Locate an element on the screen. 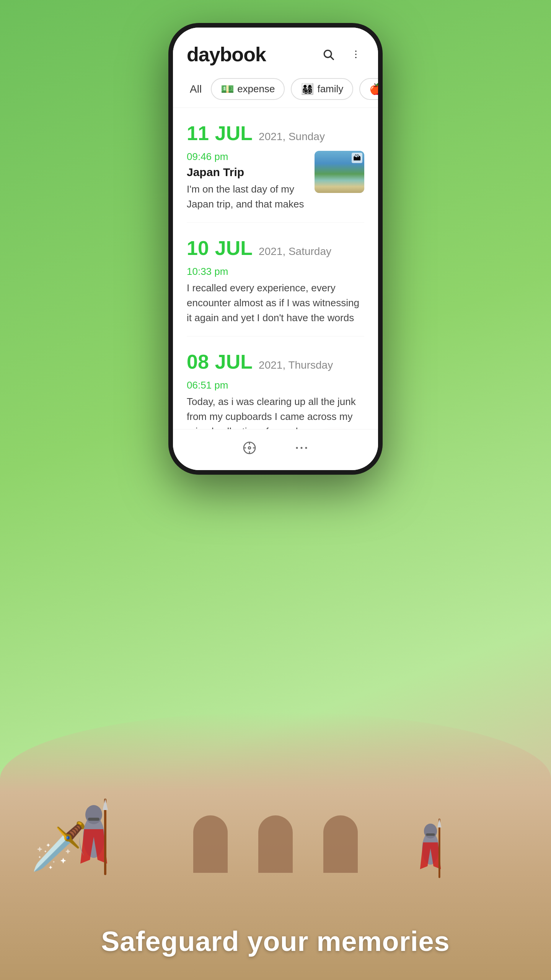 Image resolution: width=551 pixels, height=980 pixels. entry-text-3: Today, as i was clearing up all the junk… is located at coordinates (276, 412).